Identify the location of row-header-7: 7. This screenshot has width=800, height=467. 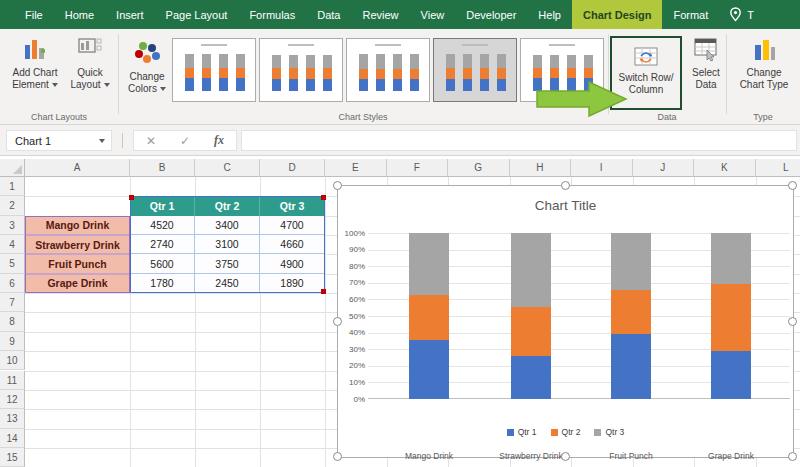
(12, 302).